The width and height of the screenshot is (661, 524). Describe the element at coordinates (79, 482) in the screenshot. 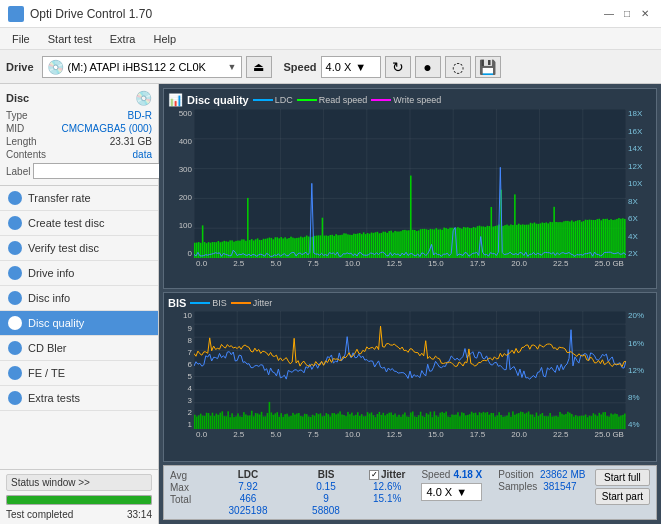

I see `status-window-button: Status window >>` at that location.